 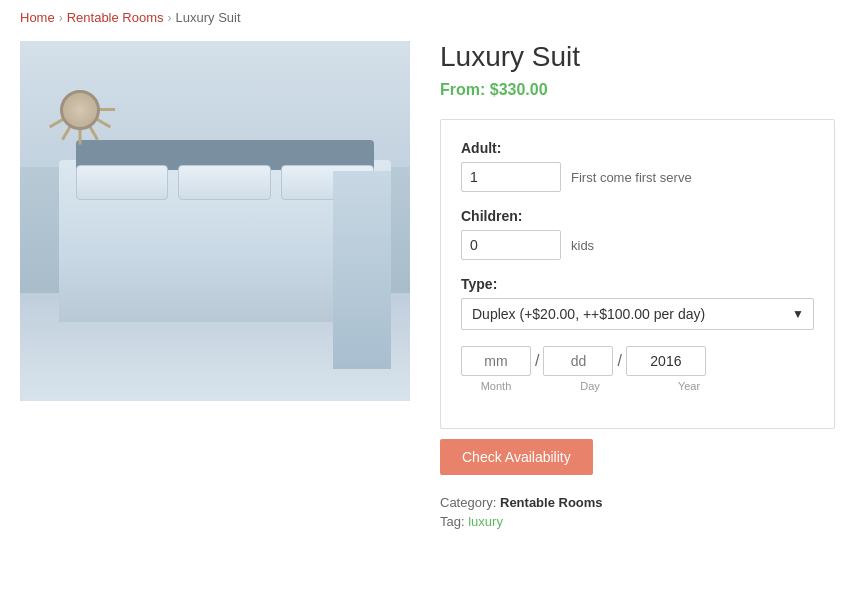 What do you see at coordinates (122, 182) in the screenshot?
I see `pillow-left` at bounding box center [122, 182].